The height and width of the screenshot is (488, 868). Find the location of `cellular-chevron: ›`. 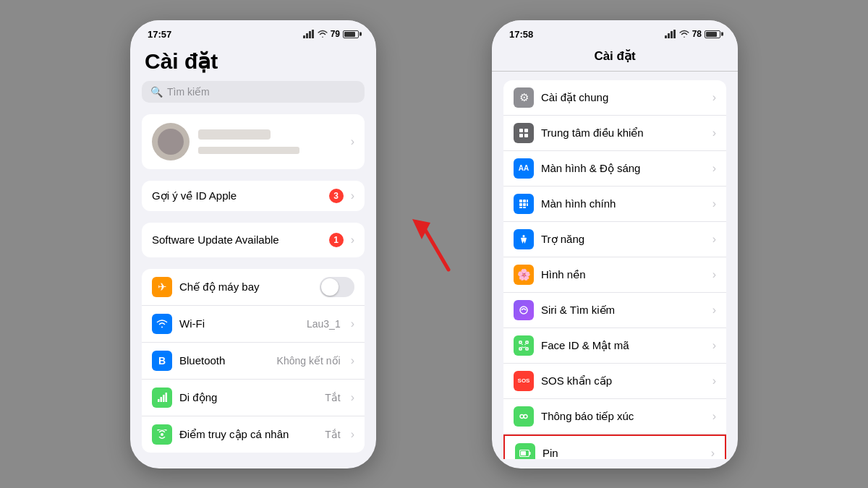

cellular-chevron: › is located at coordinates (353, 398).